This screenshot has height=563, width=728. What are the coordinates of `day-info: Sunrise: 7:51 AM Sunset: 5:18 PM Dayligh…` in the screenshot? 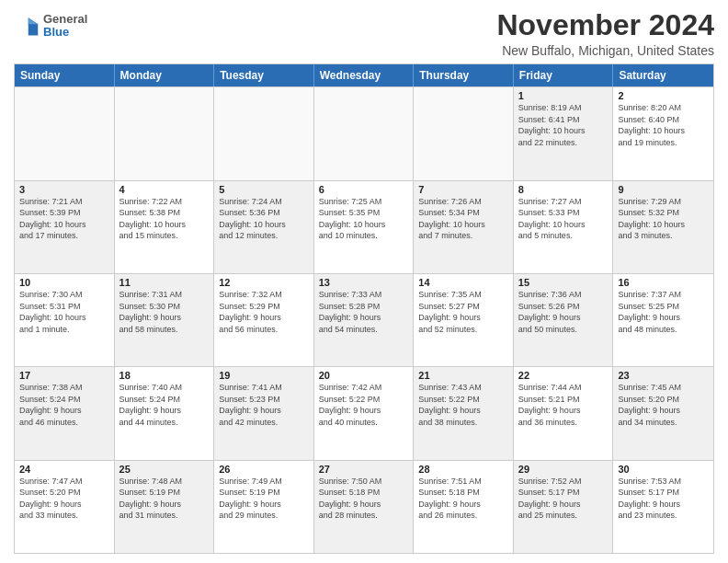 It's located at (463, 499).